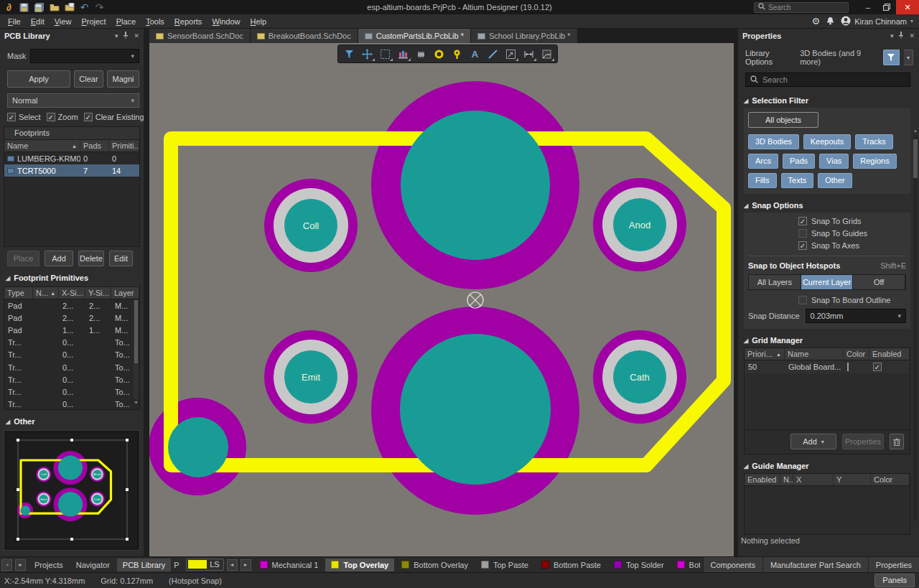 The image size is (919, 588). What do you see at coordinates (46, 293) in the screenshot?
I see `column-n: N...▲` at bounding box center [46, 293].